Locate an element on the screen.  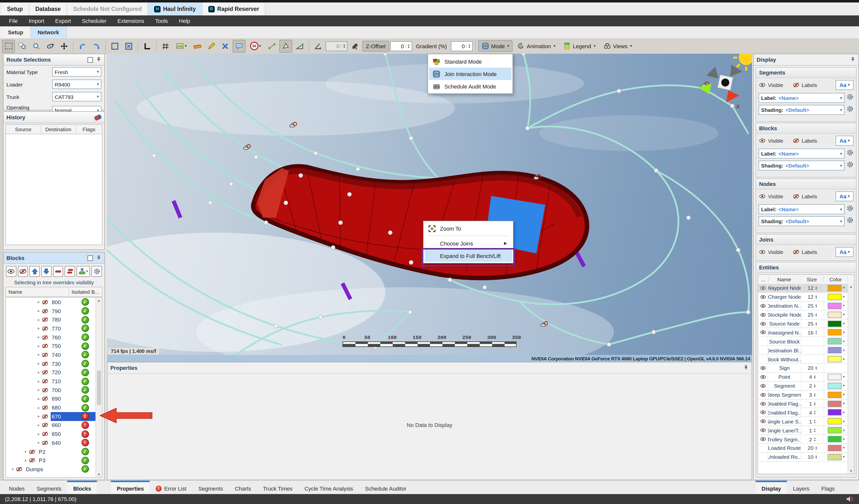
tab-segments-center: Segments is located at coordinates (211, 487).